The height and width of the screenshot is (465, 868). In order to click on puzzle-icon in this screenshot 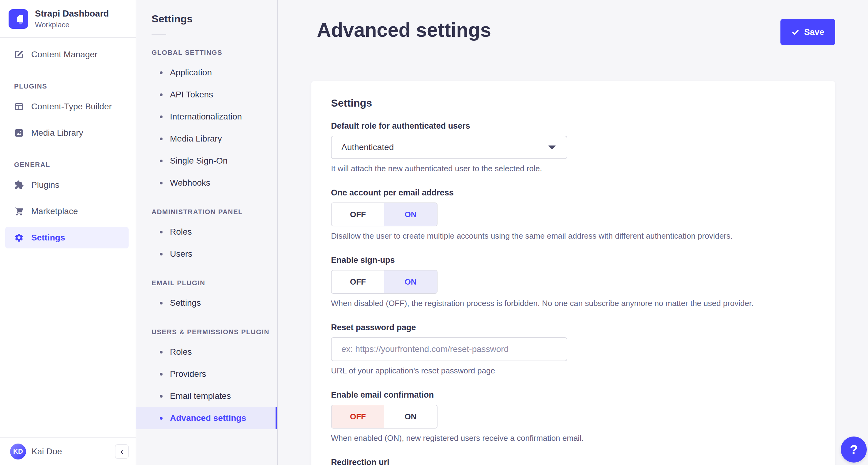, I will do `click(19, 185)`.